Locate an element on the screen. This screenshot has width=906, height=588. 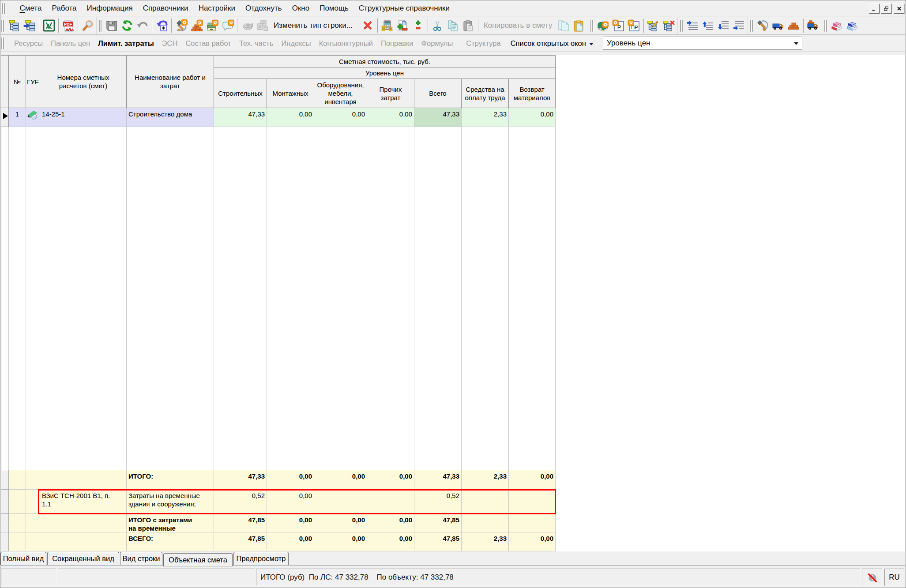
col-header-5: Средства на оплату труда is located at coordinates (485, 94).